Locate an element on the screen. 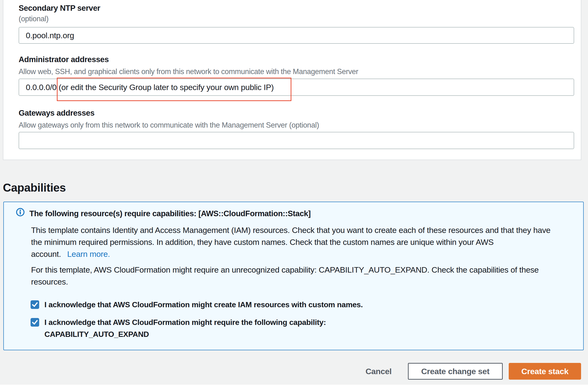 This screenshot has width=588, height=388. iam-custom-names-checkbox is located at coordinates (35, 305).